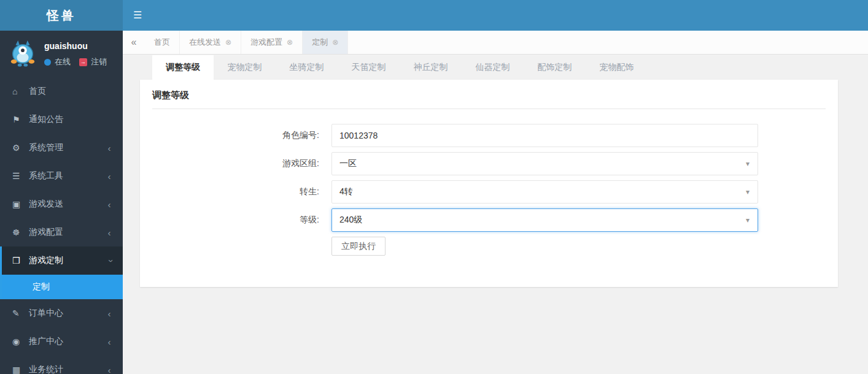  Describe the element at coordinates (307, 67) in the screenshot. I see `page-tab-mount-custom: 坐骑定制` at that location.